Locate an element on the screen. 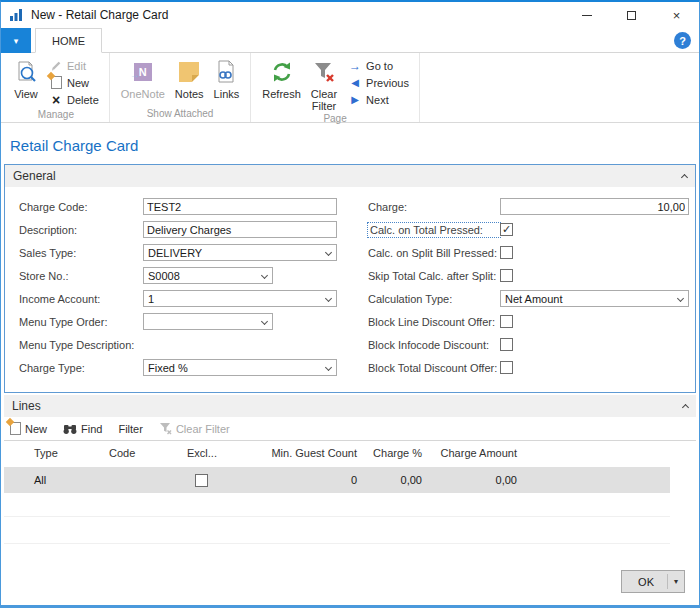 The image size is (700, 608). group-label-manage: Manage is located at coordinates (56, 115).